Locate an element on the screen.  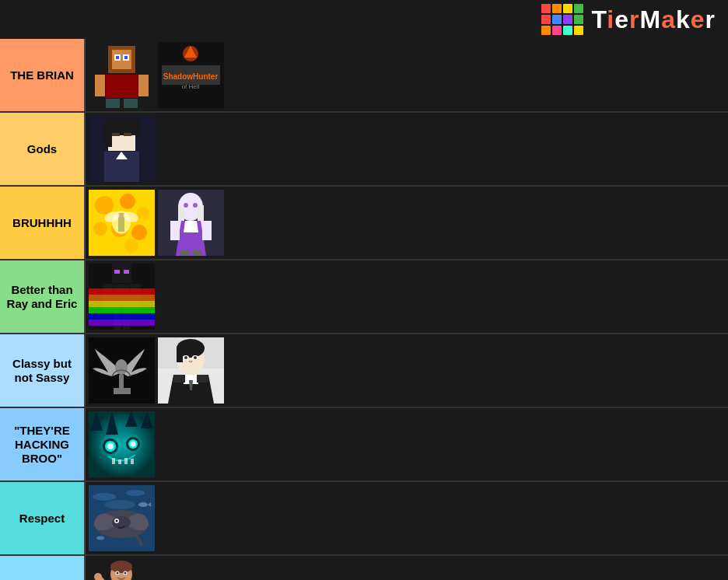
tier-items-blk is located at coordinates (246, 568).